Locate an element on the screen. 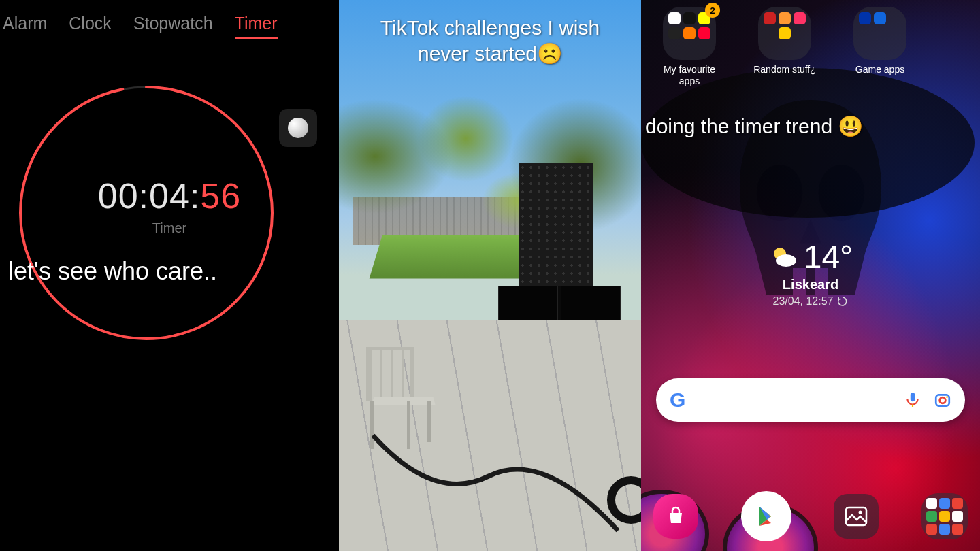 The image size is (980, 551). folder-label: Random stuff¿ is located at coordinates (785, 69).